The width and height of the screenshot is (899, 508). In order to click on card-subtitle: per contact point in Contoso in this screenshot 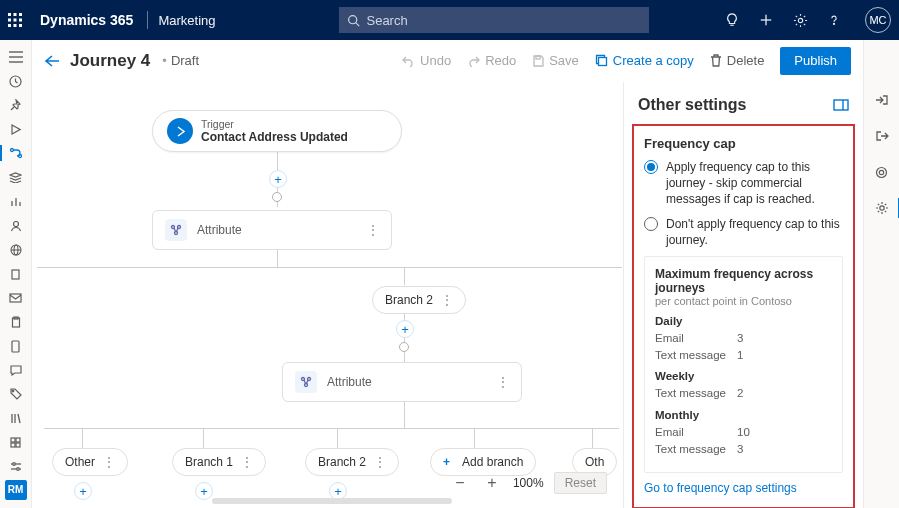, I will do `click(744, 301)`.